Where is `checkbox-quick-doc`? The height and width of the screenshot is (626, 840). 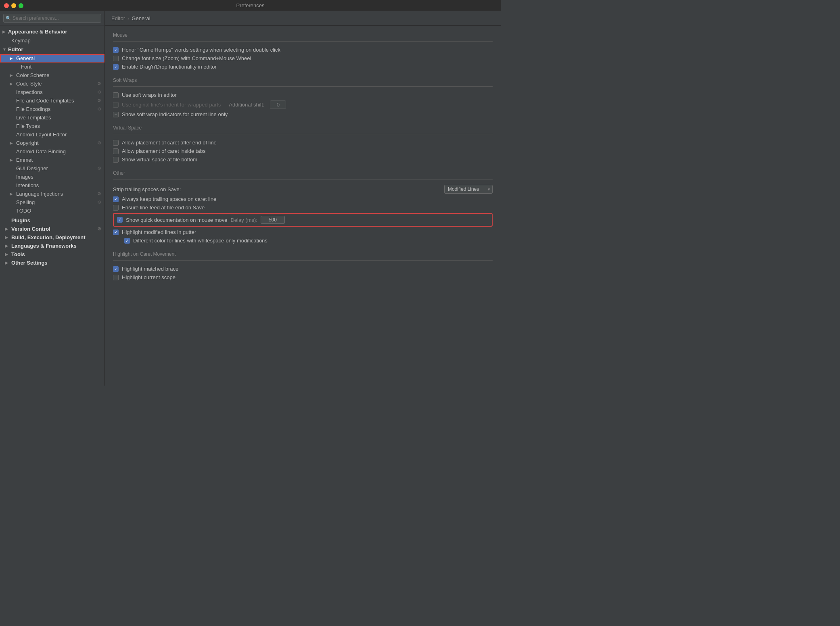 checkbox-quick-doc is located at coordinates (120, 220).